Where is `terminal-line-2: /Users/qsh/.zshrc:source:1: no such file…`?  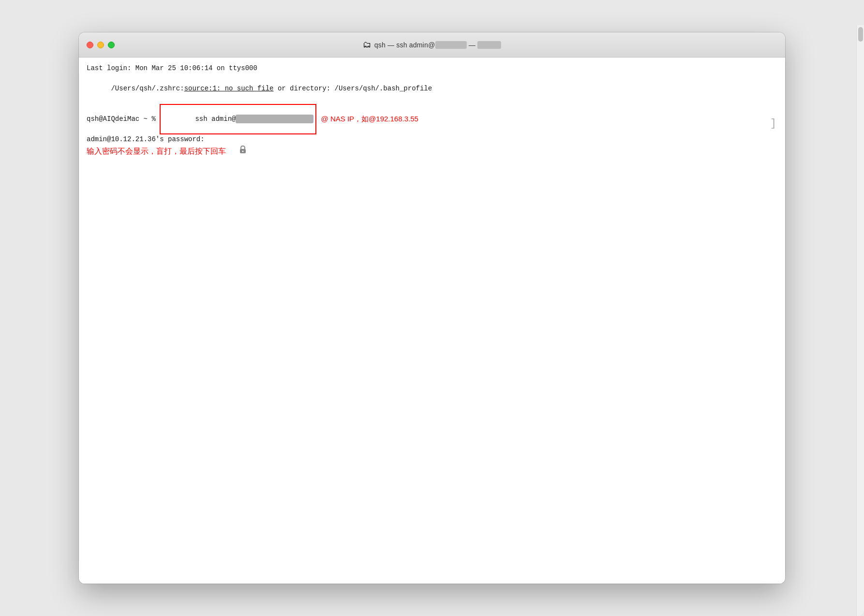 terminal-line-2: /Users/qsh/.zshrc:source:1: no such file… is located at coordinates (432, 89).